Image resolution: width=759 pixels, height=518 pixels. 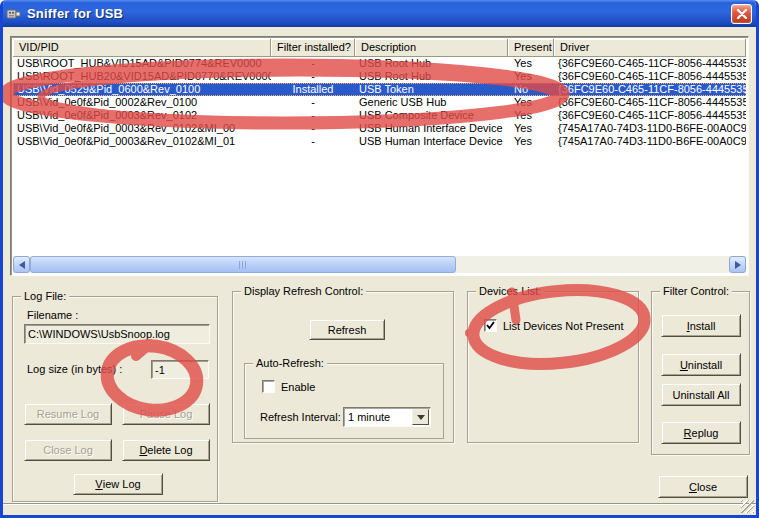 I want to click on log-size-input, so click(x=180, y=370).